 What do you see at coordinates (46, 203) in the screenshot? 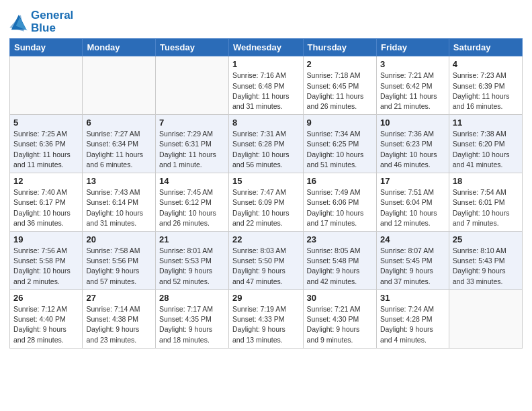
I see `calendar-cell: 12Sunrise: 7:40 AM Sunset: 6:17 PM Dayli…` at bounding box center [46, 203].